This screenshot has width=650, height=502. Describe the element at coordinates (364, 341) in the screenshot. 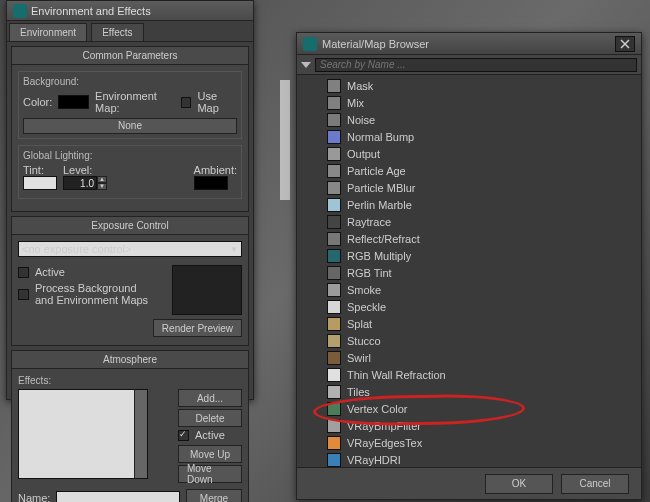

I see `map-item-label: Stucco` at that location.